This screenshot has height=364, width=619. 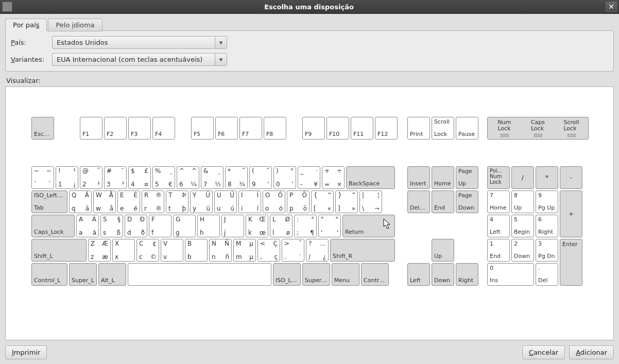 I want to click on key-np-7: 7Home, so click(x=498, y=202).